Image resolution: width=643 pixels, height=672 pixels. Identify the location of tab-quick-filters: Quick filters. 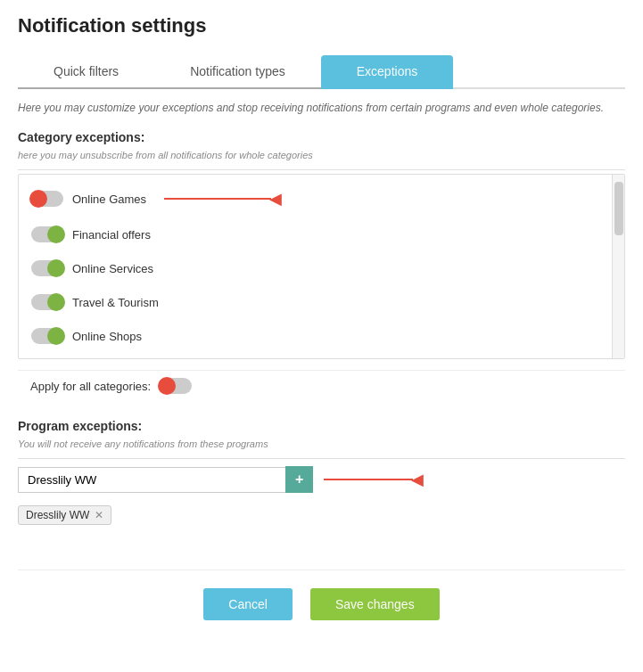
(86, 72).